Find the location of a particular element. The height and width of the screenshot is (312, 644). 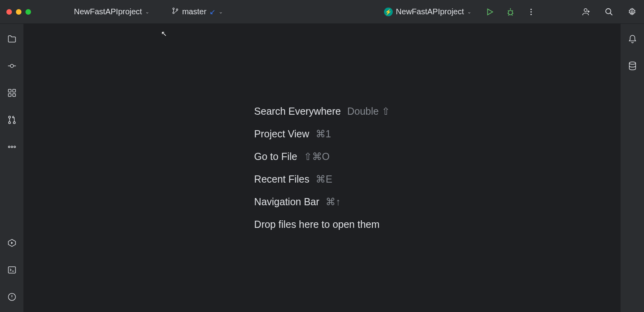

more-tools-button is located at coordinates (12, 147).